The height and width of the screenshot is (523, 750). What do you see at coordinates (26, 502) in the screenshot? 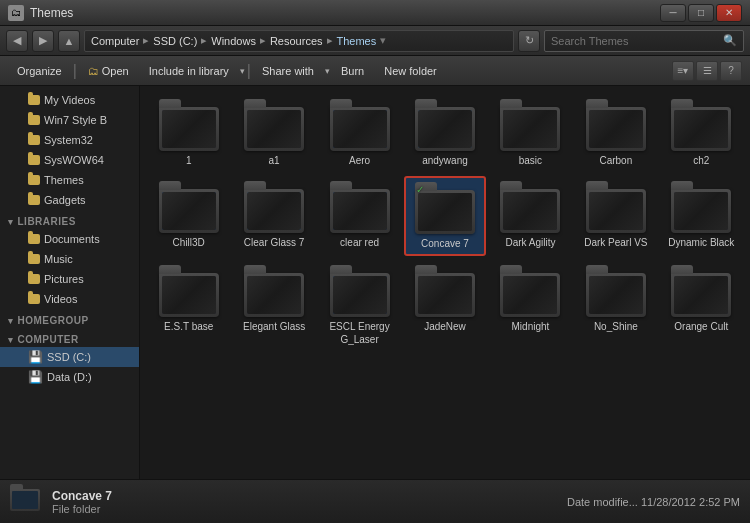
I see `status-folder-icon` at bounding box center [26, 502].